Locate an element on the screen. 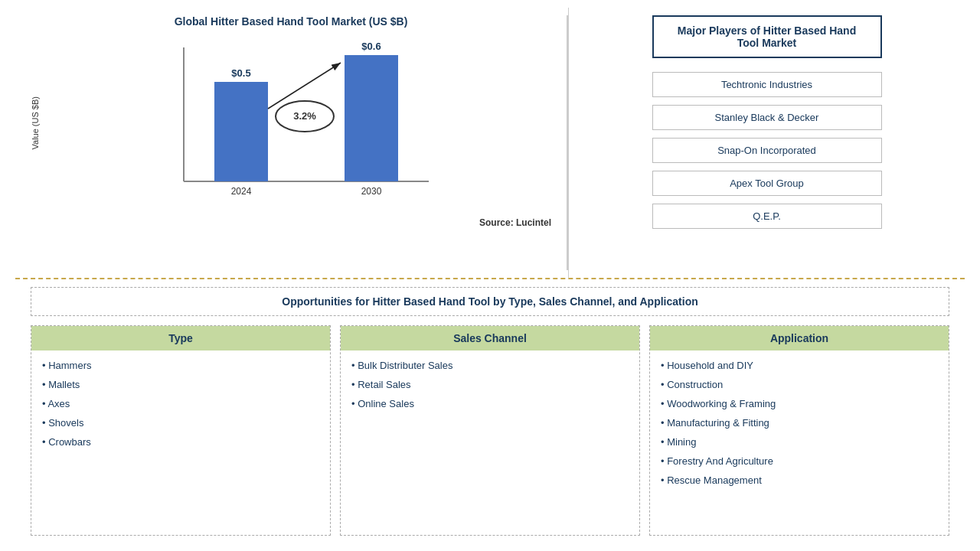 The image size is (980, 551). sales-channel-header: Sales Channel is located at coordinates (490, 338).